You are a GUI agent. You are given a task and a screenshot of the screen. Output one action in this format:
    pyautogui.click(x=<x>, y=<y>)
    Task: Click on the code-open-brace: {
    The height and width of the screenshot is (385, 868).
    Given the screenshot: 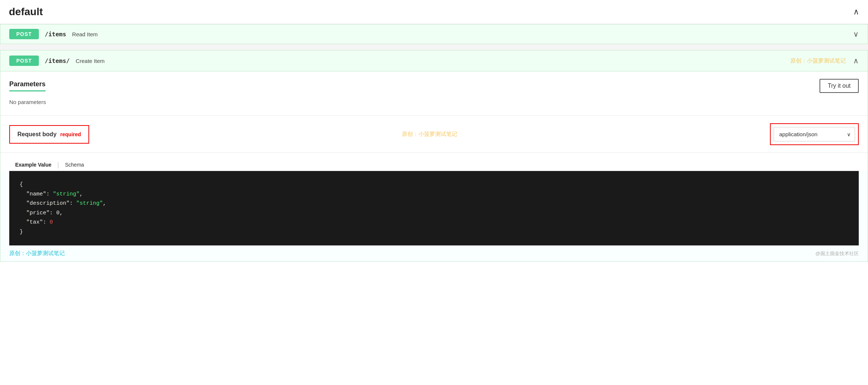 What is the action you would take?
    pyautogui.click(x=21, y=184)
    